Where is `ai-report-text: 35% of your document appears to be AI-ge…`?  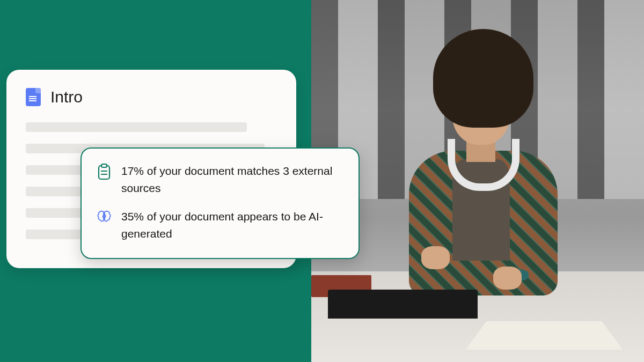
ai-report-text: 35% of your document appears to be AI-ge… is located at coordinates (232, 225).